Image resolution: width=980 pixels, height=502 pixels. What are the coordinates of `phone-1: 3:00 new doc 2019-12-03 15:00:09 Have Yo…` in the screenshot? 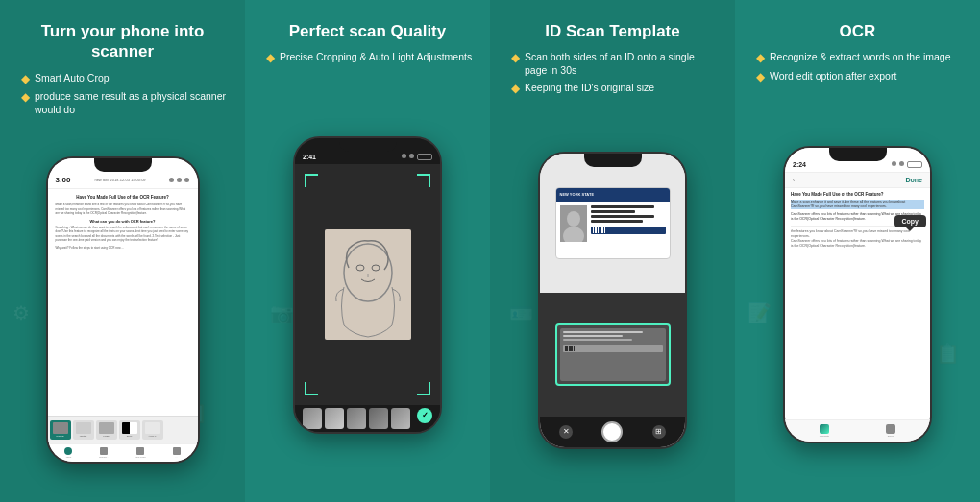 It's located at (123, 310).